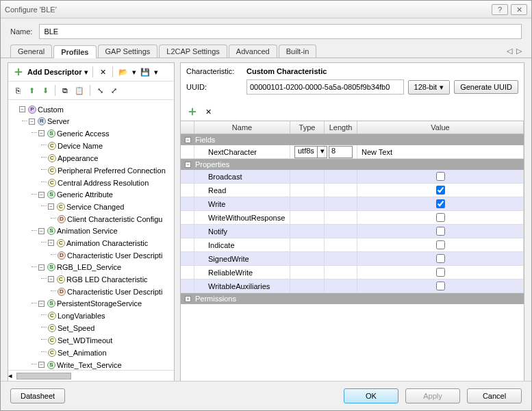  What do you see at coordinates (494, 396) in the screenshot?
I see `cancel-button: Cancel` at bounding box center [494, 396].